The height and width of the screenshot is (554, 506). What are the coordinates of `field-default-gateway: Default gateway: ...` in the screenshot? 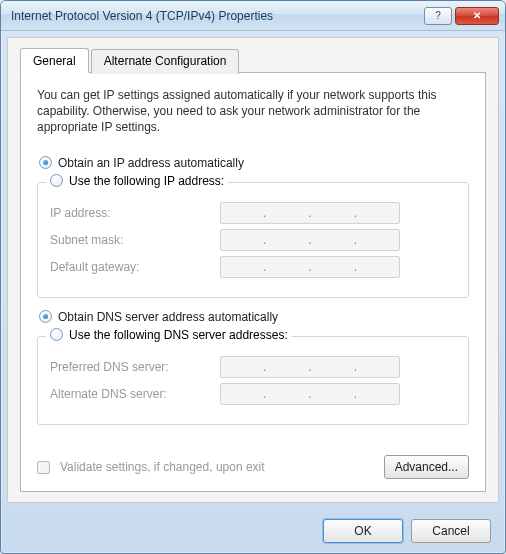 It's located at (253, 267).